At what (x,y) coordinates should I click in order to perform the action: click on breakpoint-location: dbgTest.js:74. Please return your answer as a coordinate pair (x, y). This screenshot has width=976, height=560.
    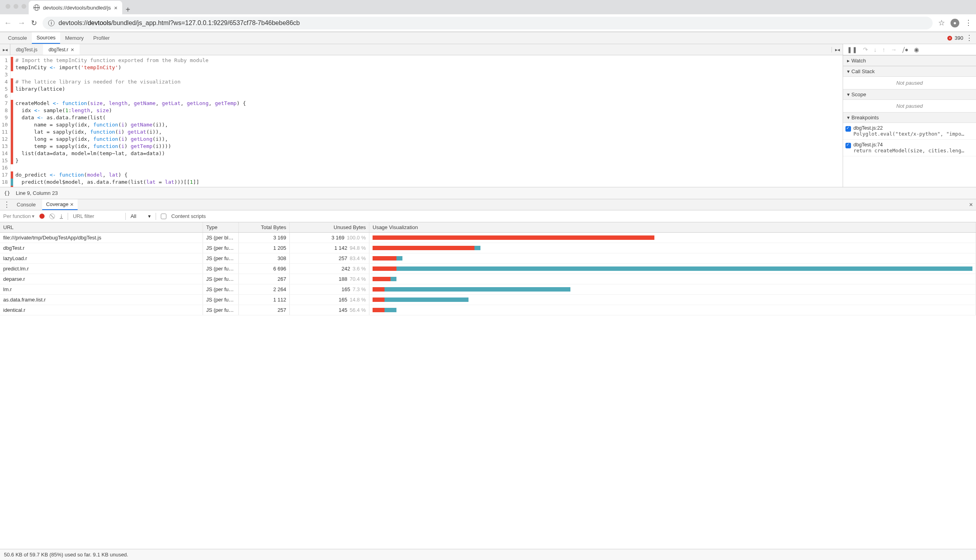
    Looking at the image, I should click on (909, 145).